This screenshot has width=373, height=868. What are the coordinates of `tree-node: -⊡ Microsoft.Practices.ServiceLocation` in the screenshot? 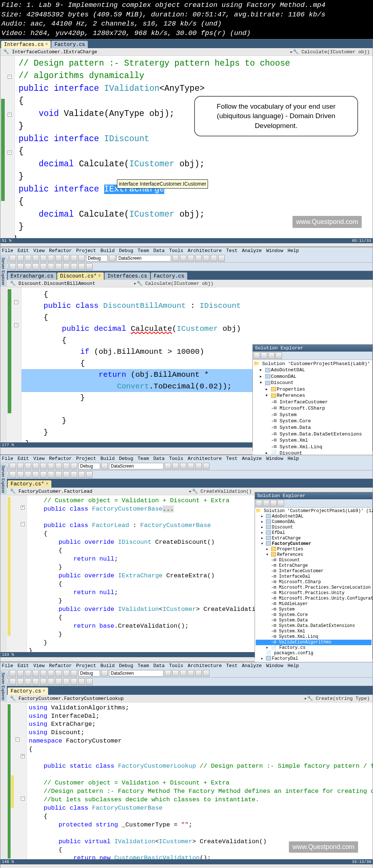 It's located at (314, 588).